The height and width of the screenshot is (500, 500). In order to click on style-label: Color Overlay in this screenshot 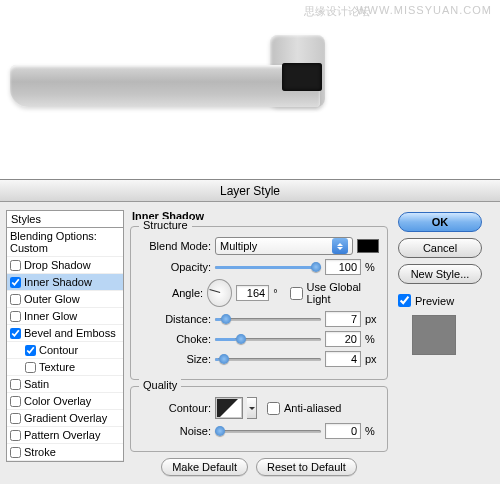, I will do `click(58, 401)`.